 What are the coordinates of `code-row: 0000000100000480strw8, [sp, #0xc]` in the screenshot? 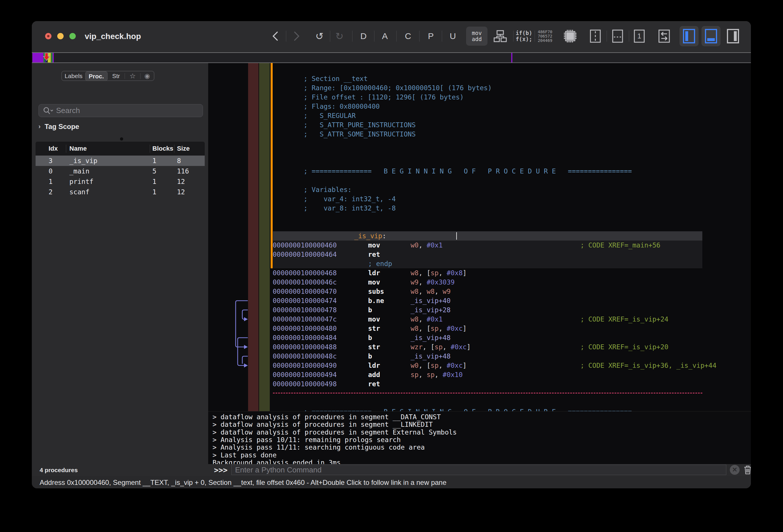 It's located at (480, 328).